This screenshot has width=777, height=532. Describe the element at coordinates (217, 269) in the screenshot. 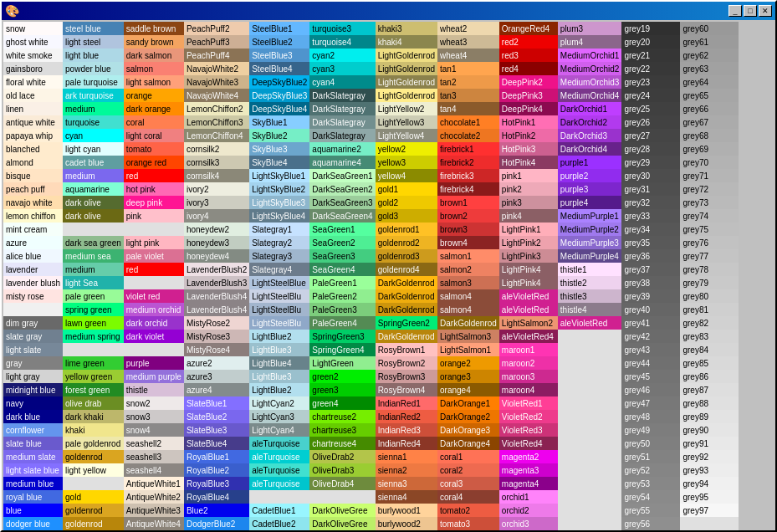

I see `color-cell: LavenderBlush2` at that location.